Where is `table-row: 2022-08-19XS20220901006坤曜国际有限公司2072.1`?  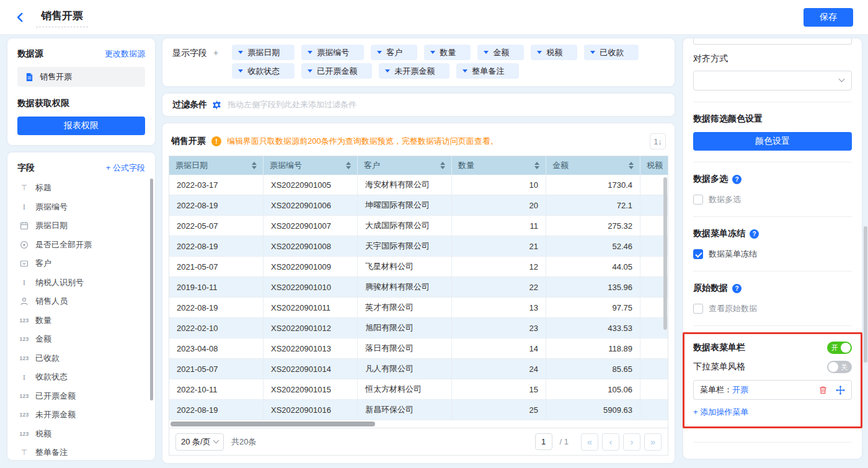 table-row: 2022-08-19XS20220901006坤曜国际有限公司2072.1 is located at coordinates (419, 206).